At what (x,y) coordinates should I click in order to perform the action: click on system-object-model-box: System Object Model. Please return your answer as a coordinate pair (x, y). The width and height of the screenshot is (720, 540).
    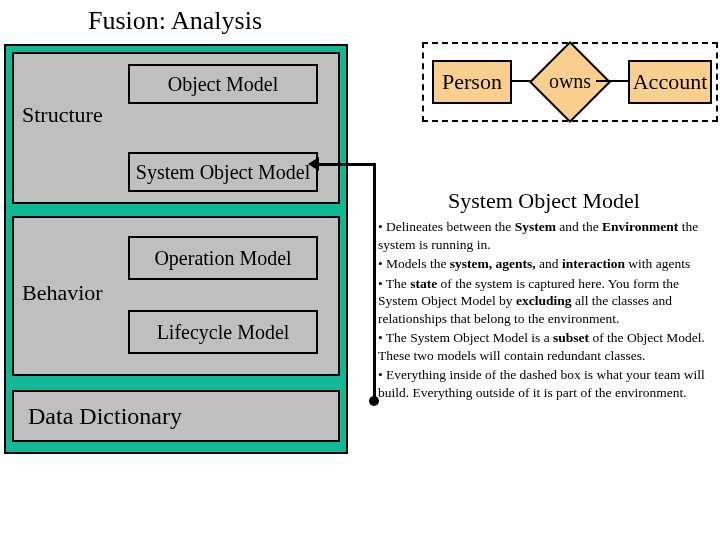
    Looking at the image, I should click on (223, 172).